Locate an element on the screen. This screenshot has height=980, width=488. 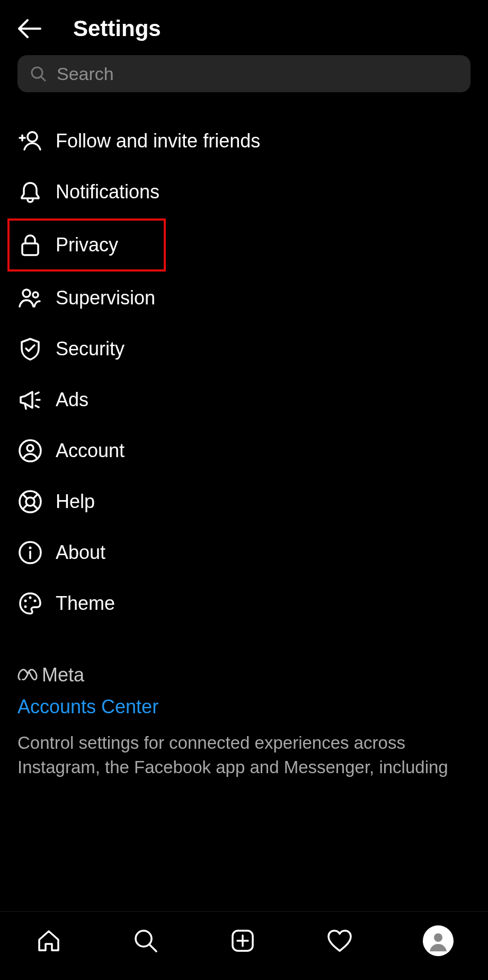
menu-label: Notifications is located at coordinates (108, 192).